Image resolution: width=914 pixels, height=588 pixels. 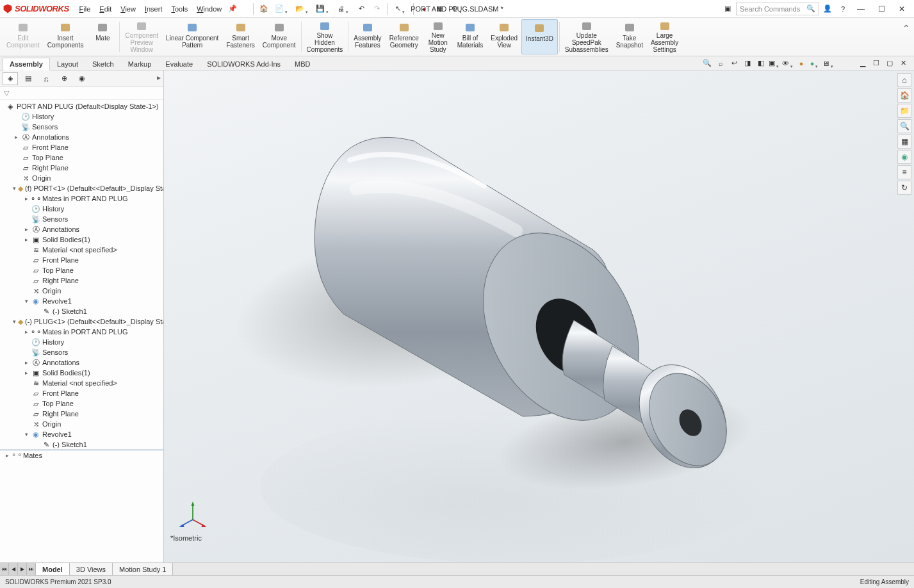 I want to click on home-view-icon: ⌂, so click(x=904, y=80).